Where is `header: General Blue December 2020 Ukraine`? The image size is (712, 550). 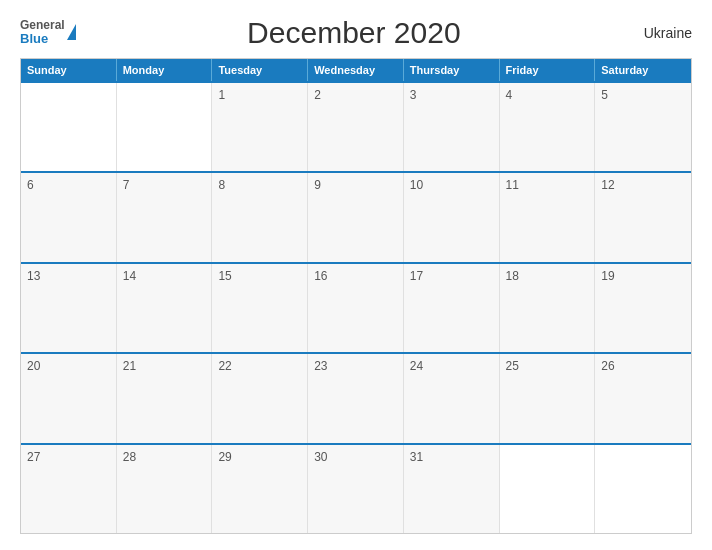 header: General Blue December 2020 Ukraine is located at coordinates (356, 33).